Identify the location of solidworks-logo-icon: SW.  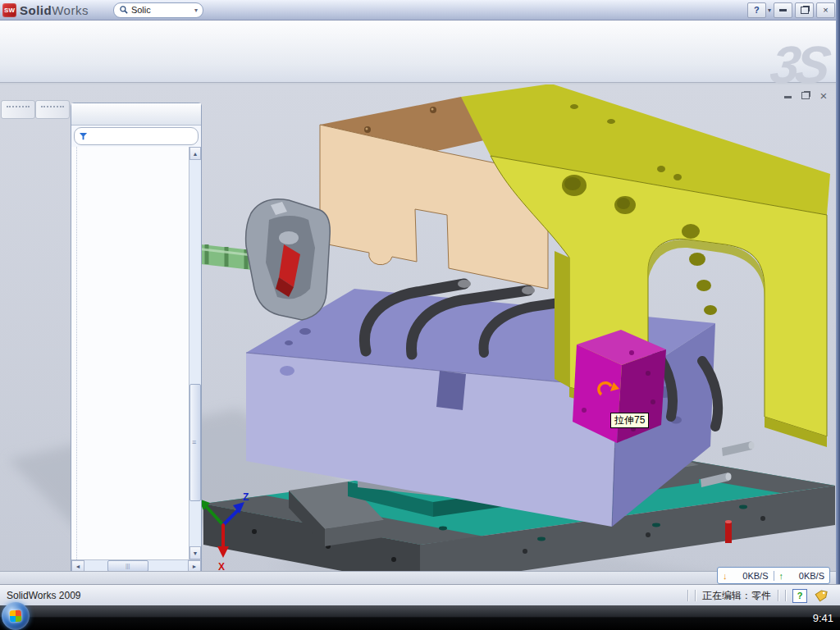
(10, 10).